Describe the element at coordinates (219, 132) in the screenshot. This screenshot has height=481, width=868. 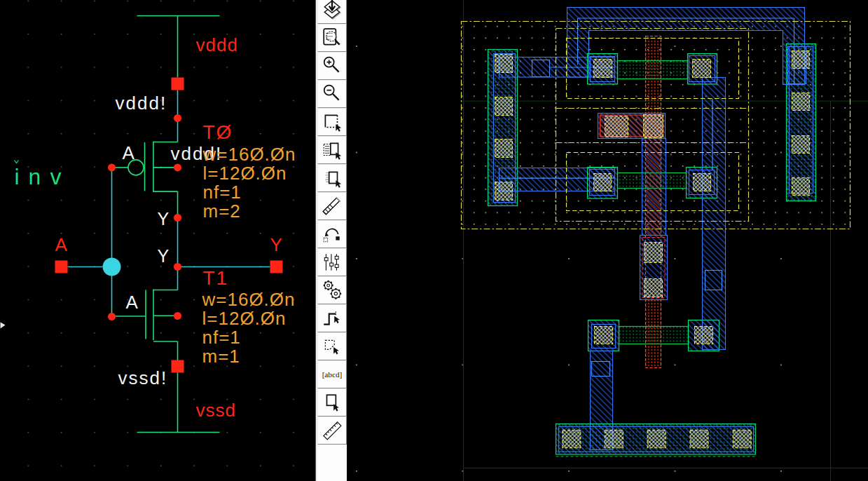
I see `svg-text: TØ` at that location.